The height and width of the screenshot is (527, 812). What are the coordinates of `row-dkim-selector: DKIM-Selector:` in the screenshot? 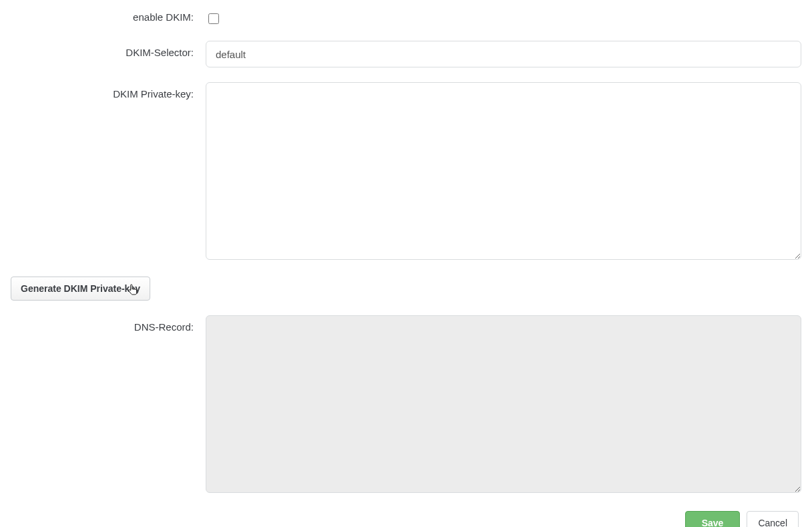 It's located at (406, 54).